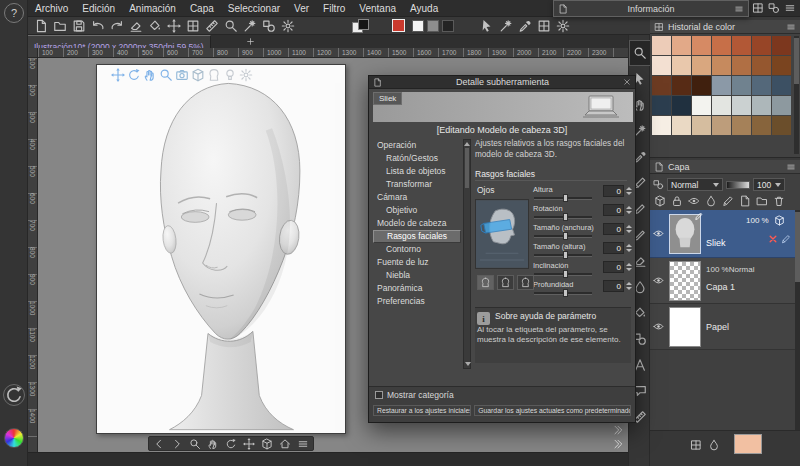  I want to click on accent-color-chip, so click(398, 26).